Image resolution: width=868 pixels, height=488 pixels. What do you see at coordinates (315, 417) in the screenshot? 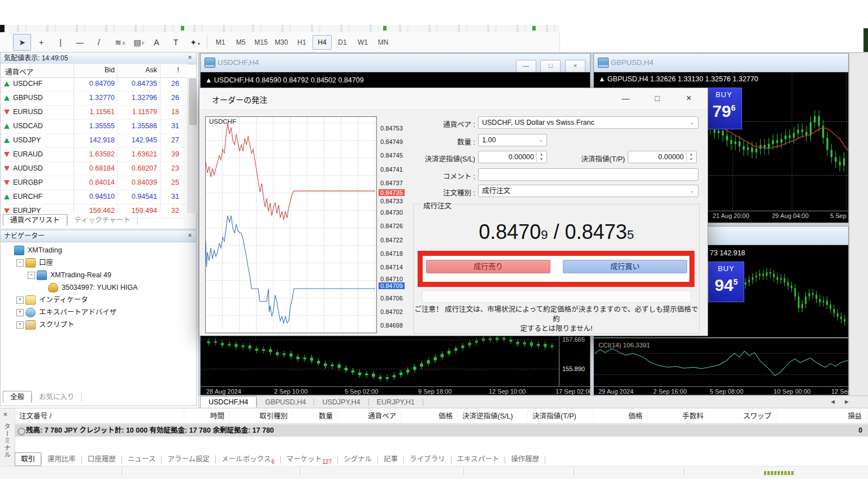
I see `orders-column-3: 数量` at bounding box center [315, 417].